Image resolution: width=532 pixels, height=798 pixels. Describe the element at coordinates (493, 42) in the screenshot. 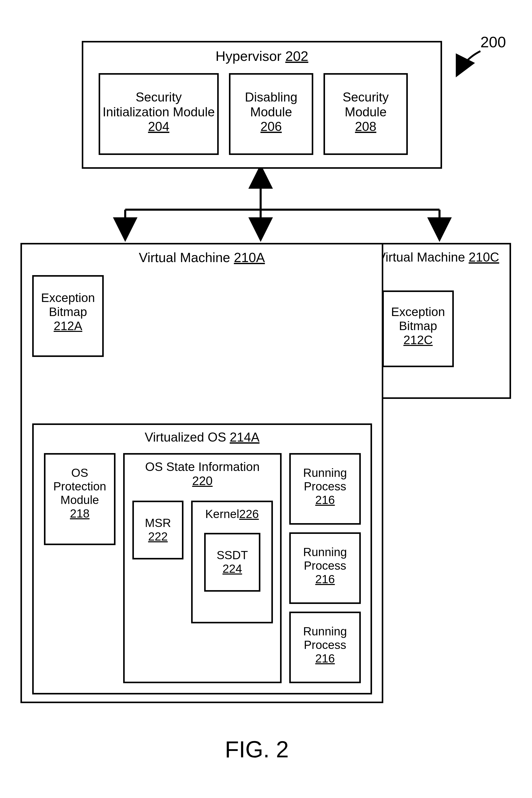

I see `diagram-ref-num: 200` at that location.